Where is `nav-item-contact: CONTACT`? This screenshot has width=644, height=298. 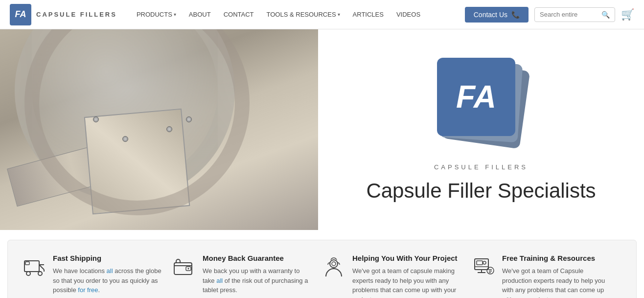 nav-item-contact: CONTACT is located at coordinates (239, 15).